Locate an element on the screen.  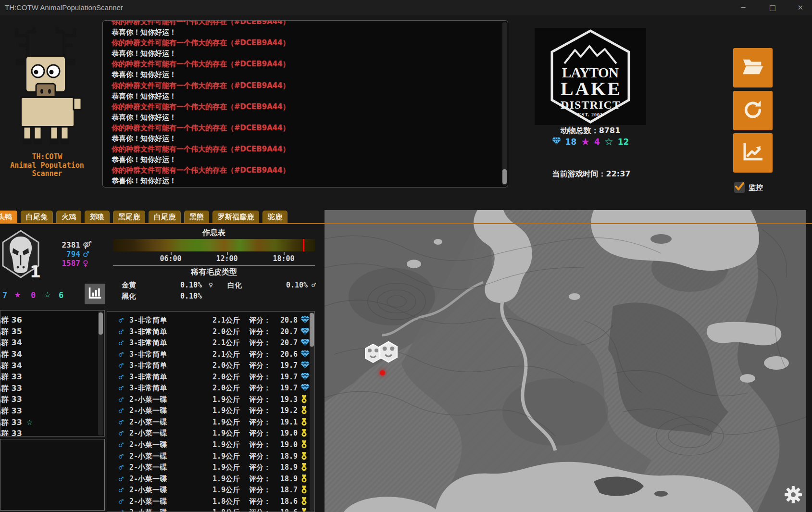
refresh-button is located at coordinates (753, 111).